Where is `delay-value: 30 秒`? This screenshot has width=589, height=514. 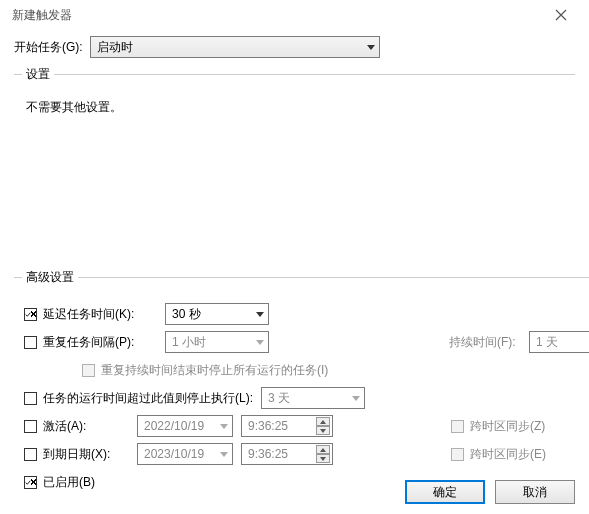 delay-value: 30 秒 is located at coordinates (186, 314).